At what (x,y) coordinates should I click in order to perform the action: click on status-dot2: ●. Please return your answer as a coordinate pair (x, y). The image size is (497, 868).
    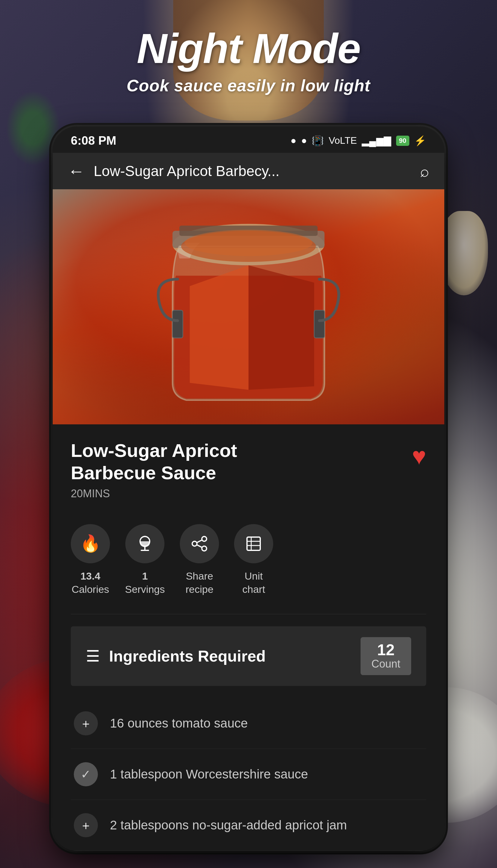
    Looking at the image, I should click on (304, 141).